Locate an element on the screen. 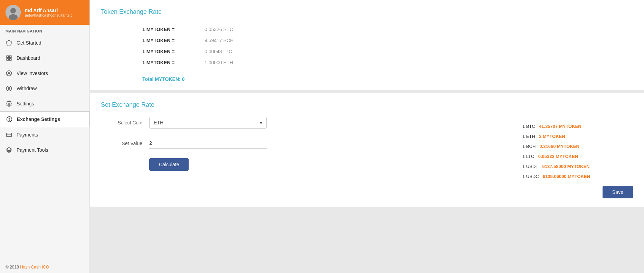 The image size is (644, 273). person-circle-icon is located at coordinates (9, 73).